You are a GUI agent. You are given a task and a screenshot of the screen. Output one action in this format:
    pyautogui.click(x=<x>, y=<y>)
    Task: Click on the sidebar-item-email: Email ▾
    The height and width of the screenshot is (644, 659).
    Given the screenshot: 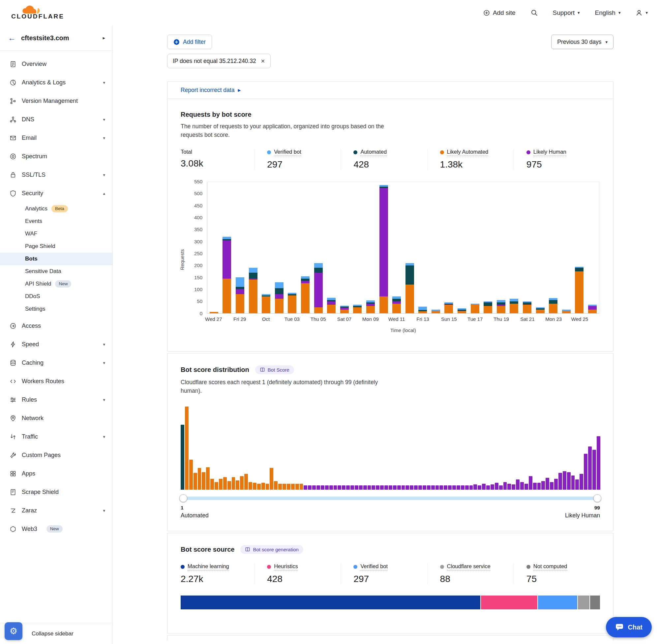 What is the action you would take?
    pyautogui.click(x=56, y=138)
    